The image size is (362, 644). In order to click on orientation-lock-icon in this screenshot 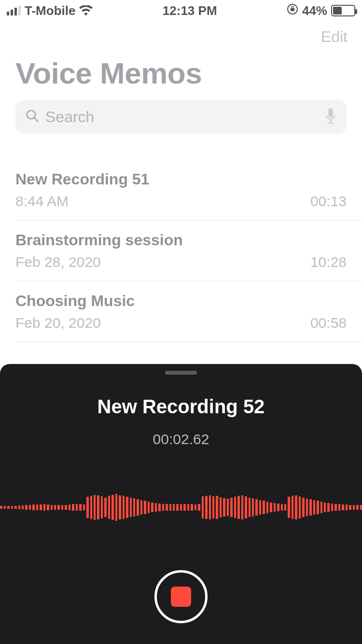, I will do `click(292, 11)`.